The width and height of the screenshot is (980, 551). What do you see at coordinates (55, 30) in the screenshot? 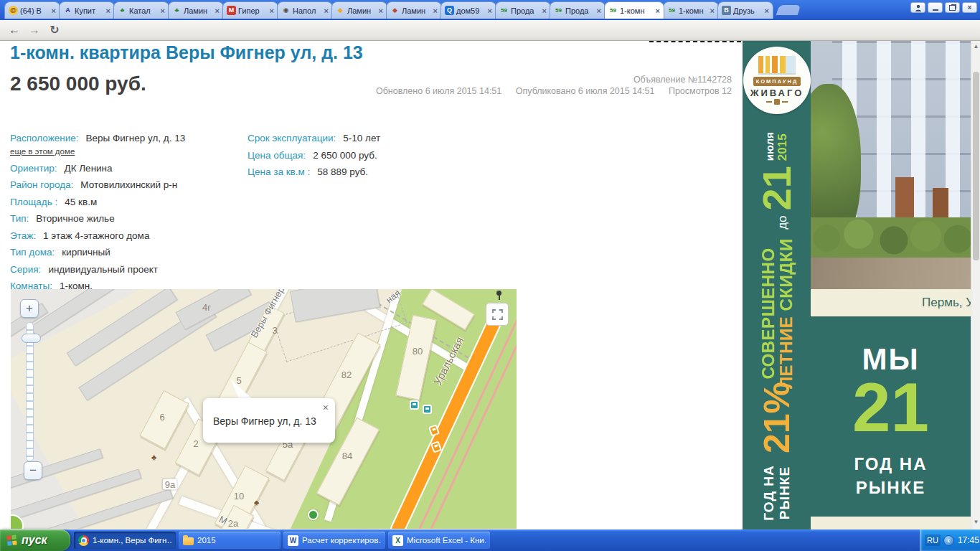
I see `reload-button: ↻` at bounding box center [55, 30].